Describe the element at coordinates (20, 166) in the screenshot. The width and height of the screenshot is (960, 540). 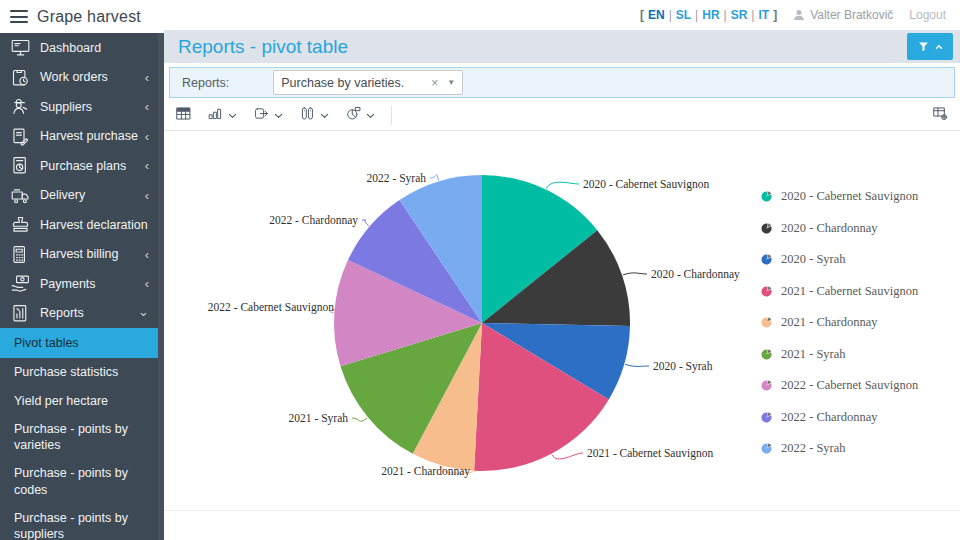
I see `purchase-plans-icon` at that location.